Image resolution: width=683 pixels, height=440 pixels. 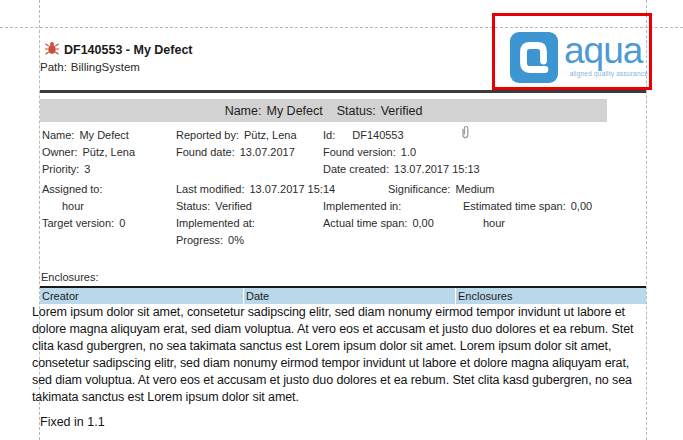 What do you see at coordinates (534, 58) in the screenshot?
I see `aqua-logo-icon` at bounding box center [534, 58].